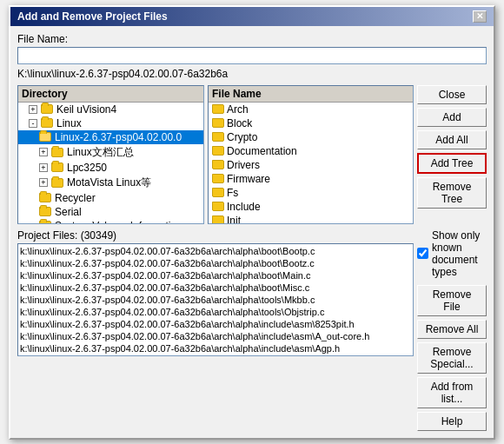 The height and width of the screenshot is (444, 504). I want to click on tree-label-system-vol: System Volume Information, so click(118, 222).